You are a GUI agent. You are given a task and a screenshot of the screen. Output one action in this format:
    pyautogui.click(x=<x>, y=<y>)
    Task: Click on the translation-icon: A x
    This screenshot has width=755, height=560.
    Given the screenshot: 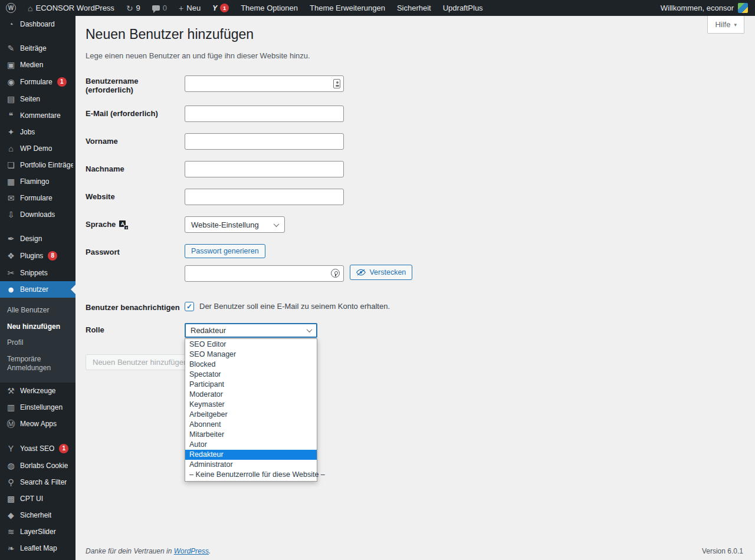 What is the action you would take?
    pyautogui.click(x=124, y=225)
    